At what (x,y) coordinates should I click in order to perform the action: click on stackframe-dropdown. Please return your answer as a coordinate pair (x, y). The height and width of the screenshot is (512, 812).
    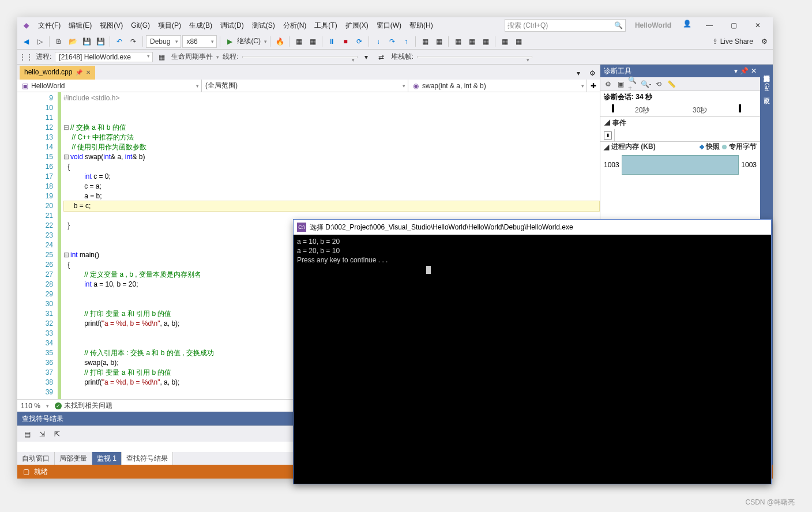
    Looking at the image, I should click on (475, 57).